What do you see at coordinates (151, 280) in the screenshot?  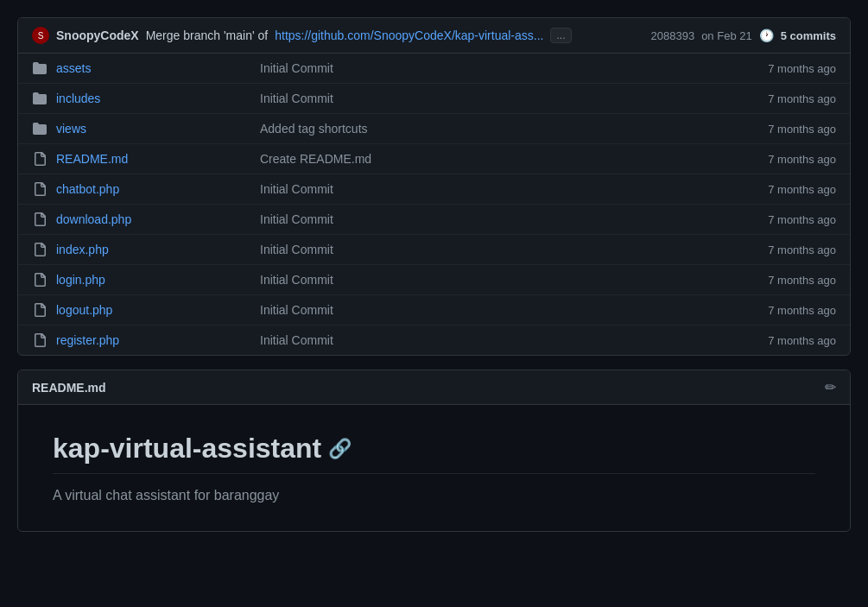 I see `file-name: login.php` at bounding box center [151, 280].